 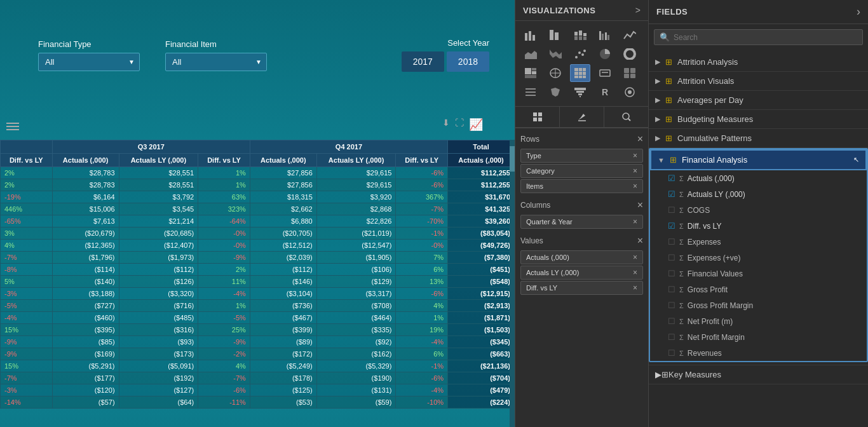 I want to click on donut-chart-icon, so click(x=630, y=54).